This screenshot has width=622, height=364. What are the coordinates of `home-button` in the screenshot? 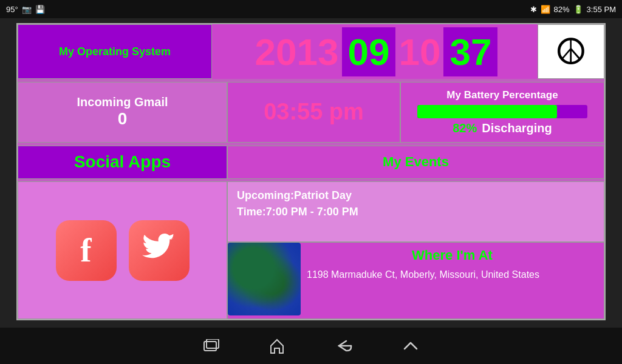 It's located at (277, 346).